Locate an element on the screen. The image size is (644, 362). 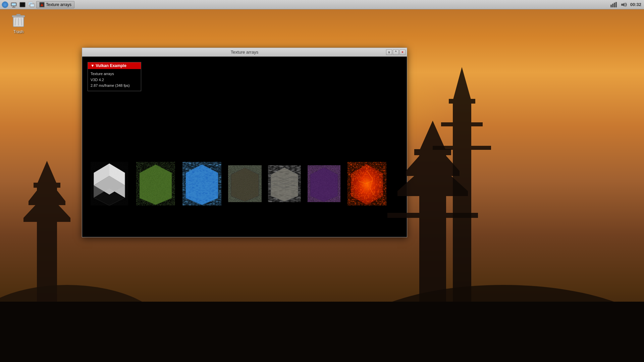
taskbar-right: 00:32 is located at coordinates (626, 5).